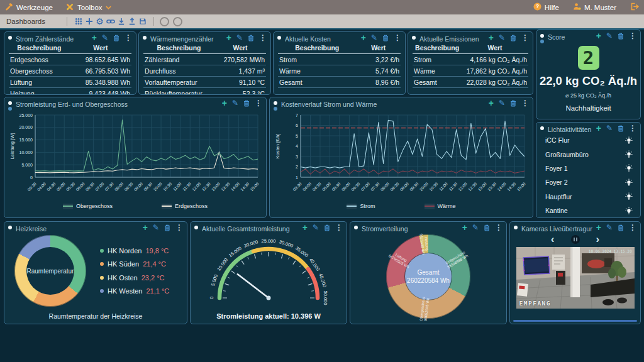  What do you see at coordinates (546, 8) in the screenshot?
I see `help-button: ? Hilfe` at bounding box center [546, 8].